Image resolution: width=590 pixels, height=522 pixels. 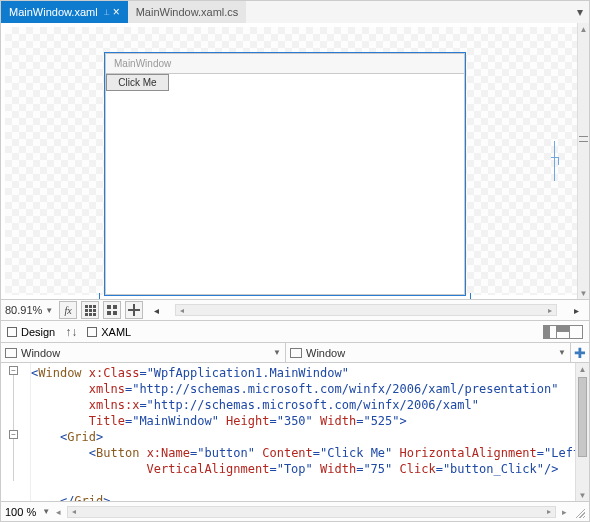 I want to click on editor-status-bar: 100 % ▼ ◂ ◂ ▸ ▸, so click(x=295, y=511).